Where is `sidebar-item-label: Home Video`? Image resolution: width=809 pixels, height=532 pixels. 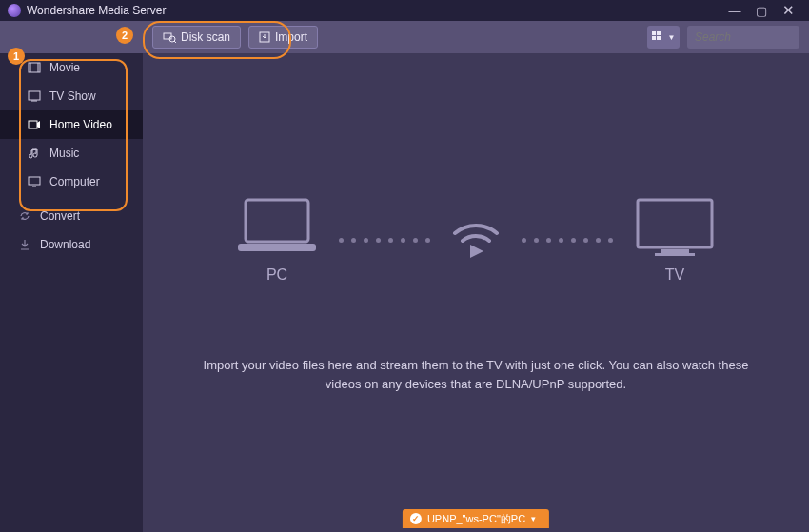
sidebar-item-label: Home Video is located at coordinates (81, 125).